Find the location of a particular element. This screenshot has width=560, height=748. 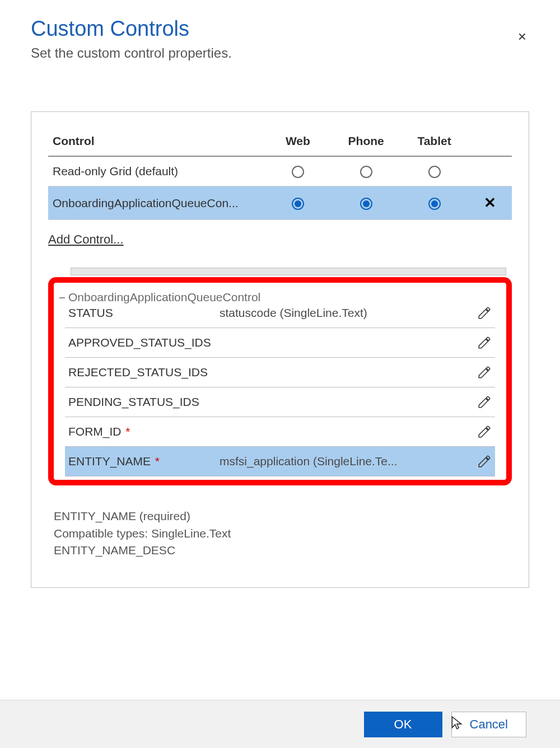

col-header-tablet: Tablet is located at coordinates (435, 142).